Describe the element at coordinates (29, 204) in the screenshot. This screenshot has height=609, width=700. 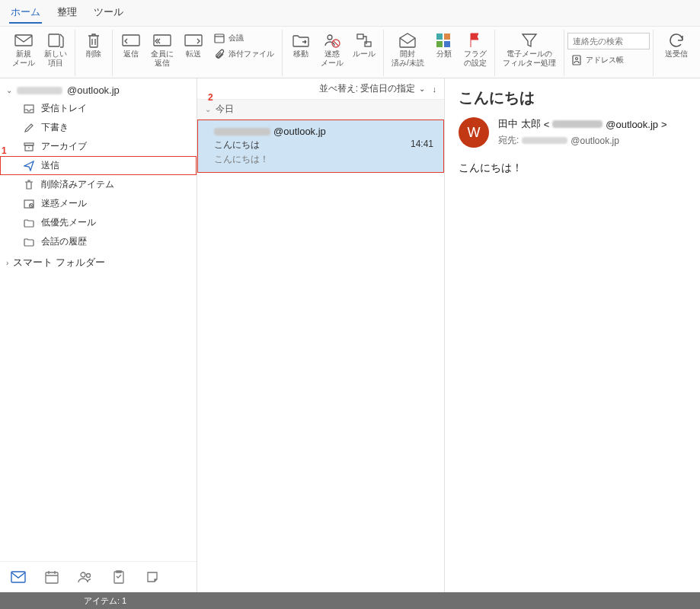
I see `junk-icon` at that location.